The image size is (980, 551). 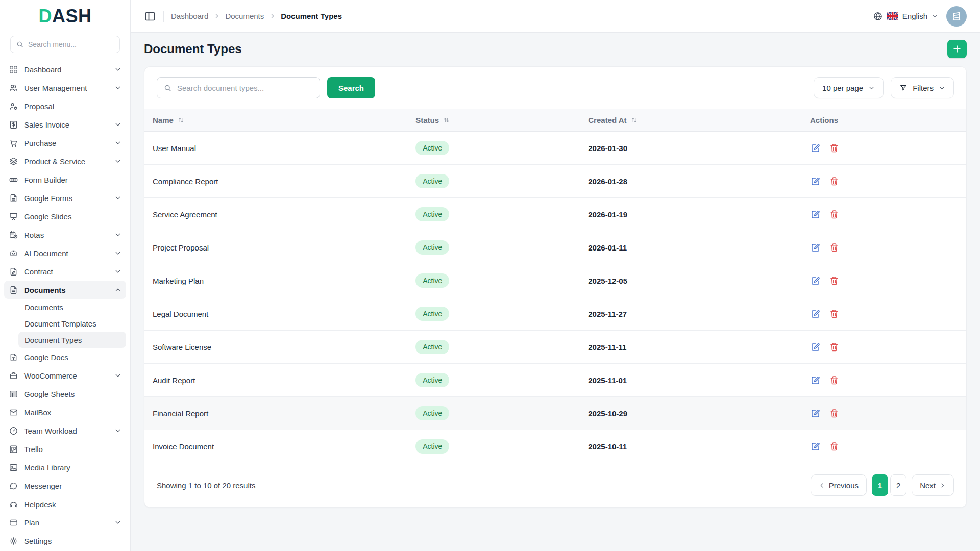 I want to click on breadcrumb-item-documents: Documents, so click(x=244, y=16).